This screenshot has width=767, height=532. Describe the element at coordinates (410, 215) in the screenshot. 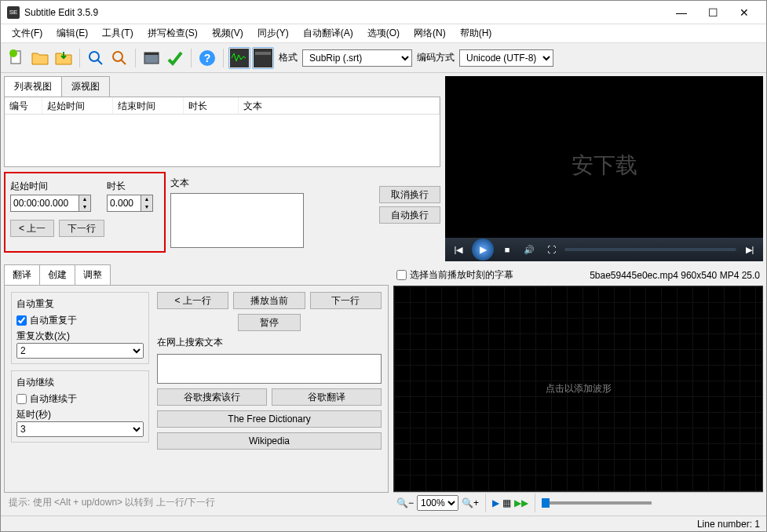

I see `autobreak-button: 自动换行` at that location.